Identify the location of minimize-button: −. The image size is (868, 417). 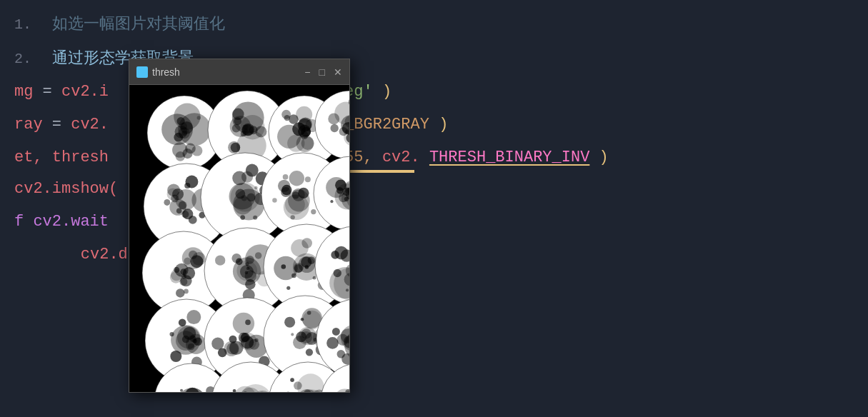
(307, 72).